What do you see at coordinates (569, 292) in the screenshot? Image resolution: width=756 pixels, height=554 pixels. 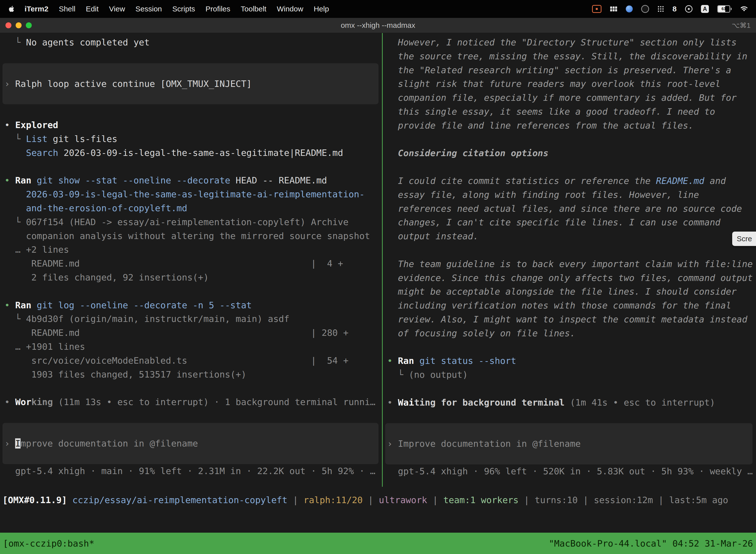 I see `terminal-line: might be acceptable alongside the file l…` at bounding box center [569, 292].